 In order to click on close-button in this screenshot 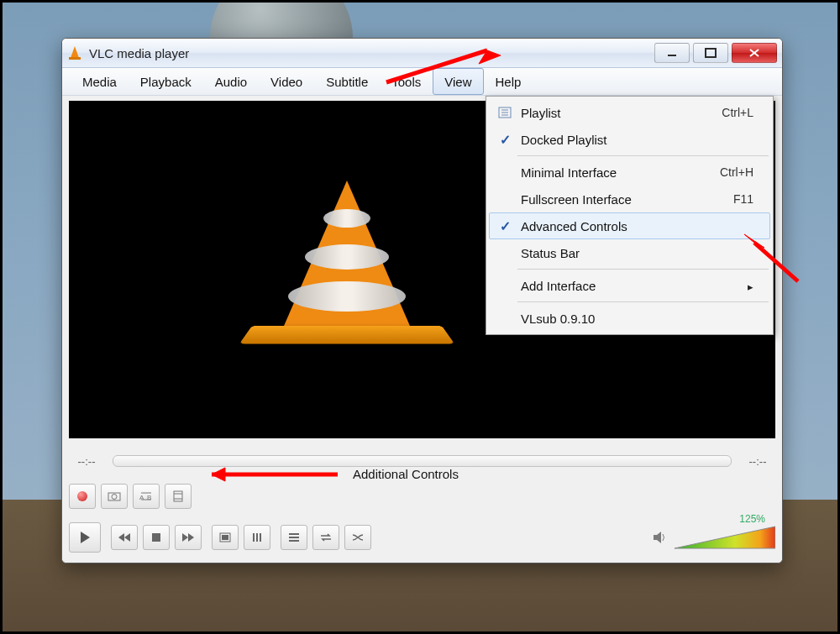, I will do `click(754, 53)`.